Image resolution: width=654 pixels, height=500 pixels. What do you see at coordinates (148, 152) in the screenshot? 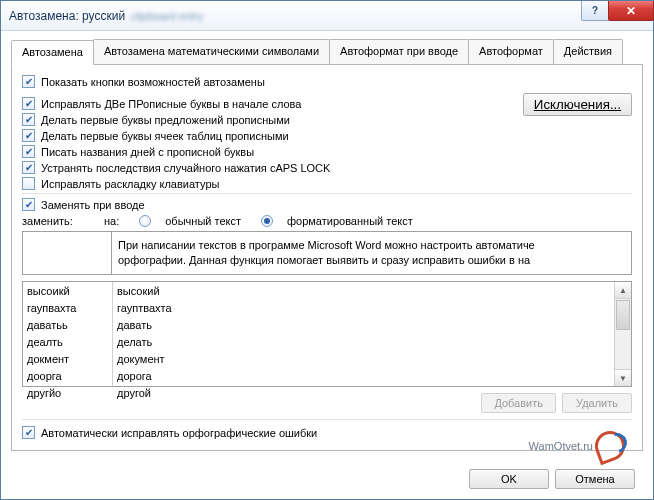
I see `label-day-names: Писать названия дней с прописной буквы` at bounding box center [148, 152].